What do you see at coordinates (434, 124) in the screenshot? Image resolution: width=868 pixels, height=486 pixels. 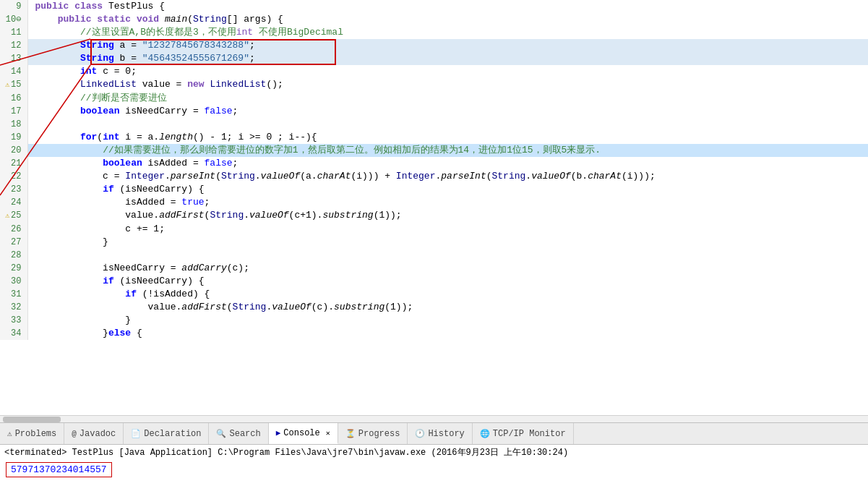 I see `table-row: 18` at bounding box center [434, 124].